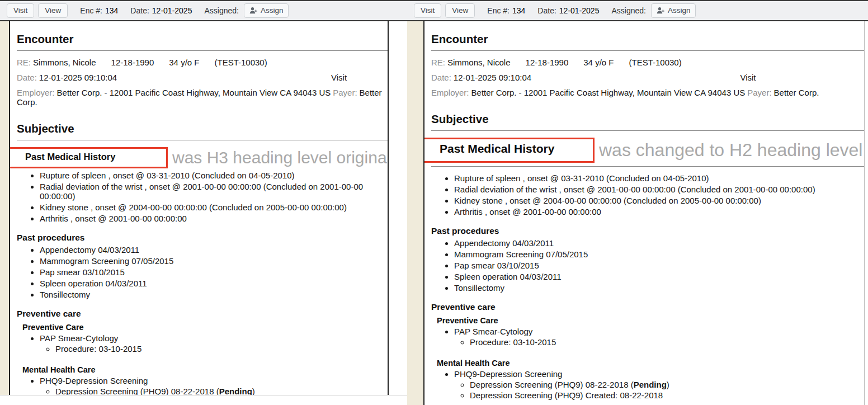  What do you see at coordinates (796, 93) in the screenshot?
I see `payer-value: Better Corp.` at bounding box center [796, 93].